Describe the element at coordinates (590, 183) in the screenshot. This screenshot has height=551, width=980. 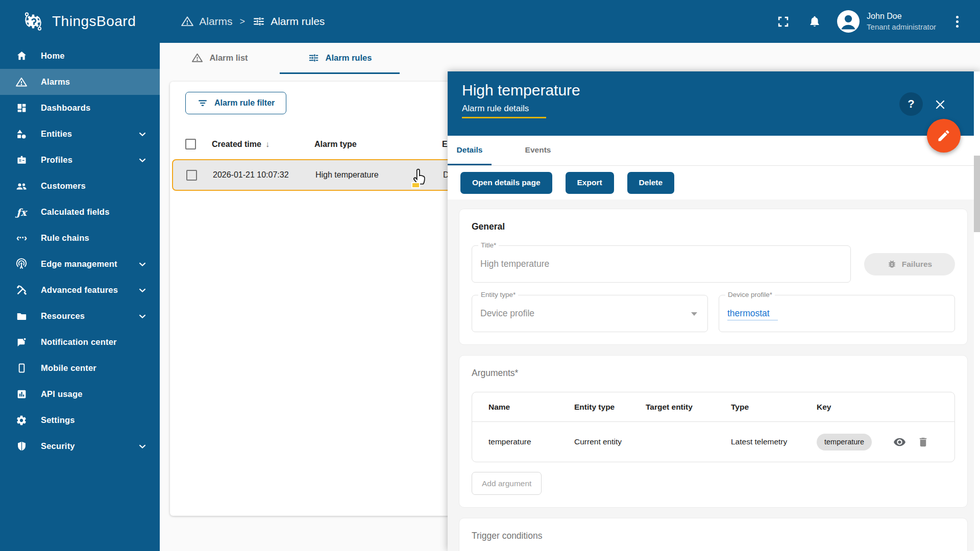
I see `export-button: Export` at that location.